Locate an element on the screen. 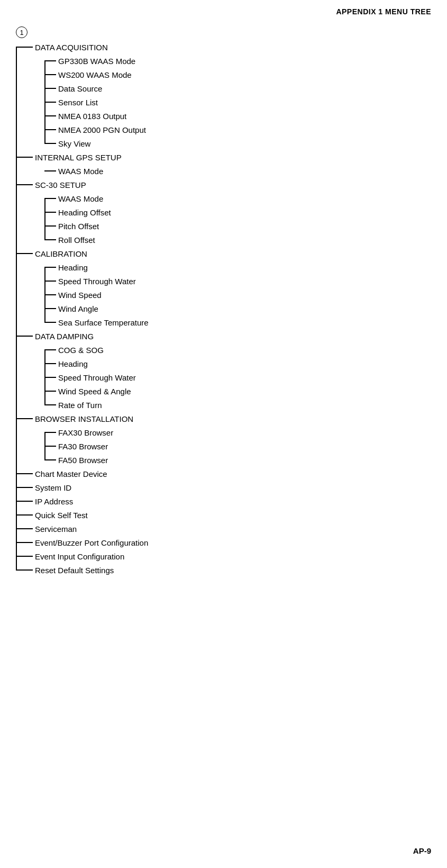  tree-row: Sea Surface Temperature is located at coordinates (96, 322).